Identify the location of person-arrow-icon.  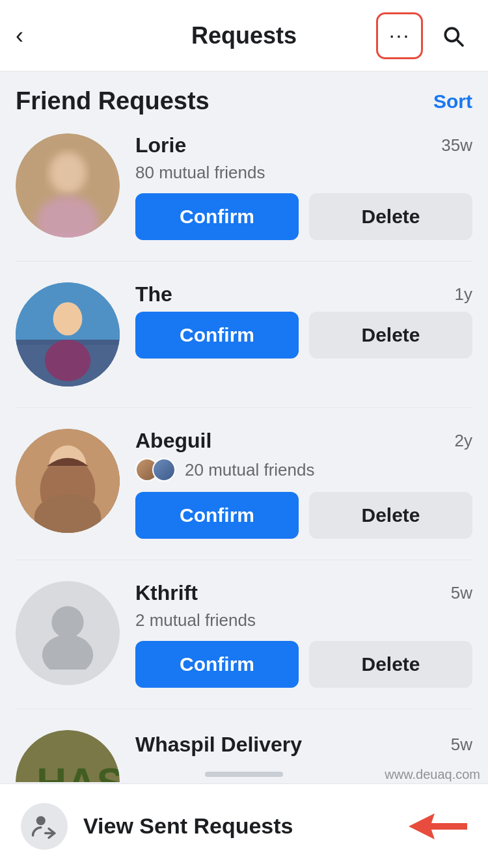
(44, 826).